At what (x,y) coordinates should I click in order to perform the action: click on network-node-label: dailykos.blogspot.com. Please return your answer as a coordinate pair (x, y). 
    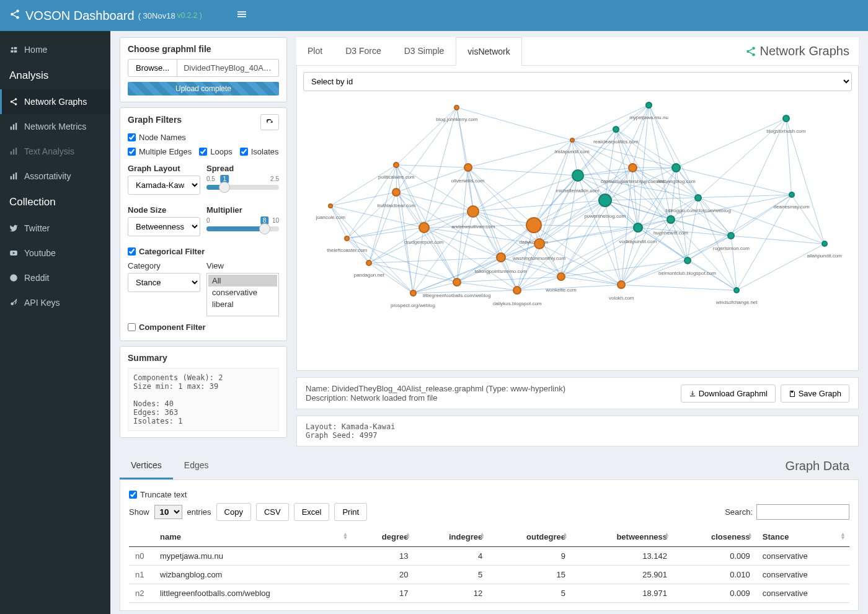
    Looking at the image, I should click on (517, 304).